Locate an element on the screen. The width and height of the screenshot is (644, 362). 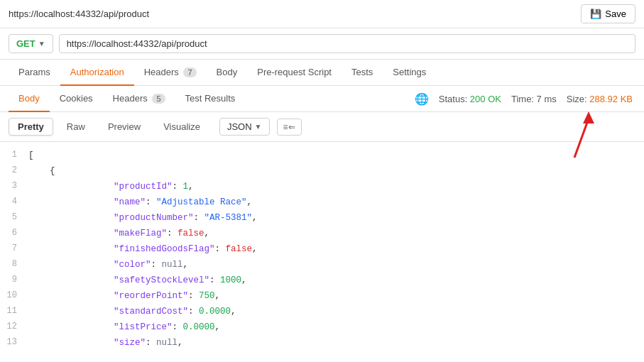
wrap-button: ≡⇐ is located at coordinates (290, 127).